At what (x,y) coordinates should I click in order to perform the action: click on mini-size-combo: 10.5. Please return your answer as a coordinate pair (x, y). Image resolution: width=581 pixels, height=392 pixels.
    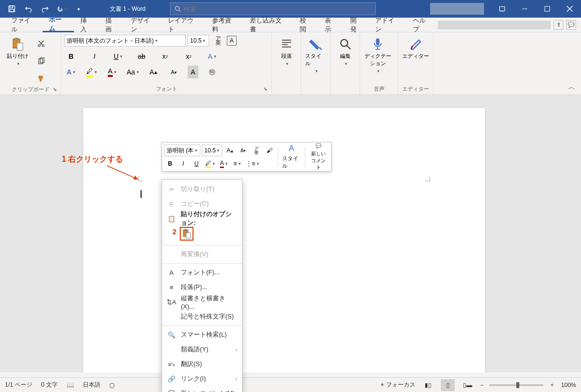
    Looking at the image, I should click on (212, 150).